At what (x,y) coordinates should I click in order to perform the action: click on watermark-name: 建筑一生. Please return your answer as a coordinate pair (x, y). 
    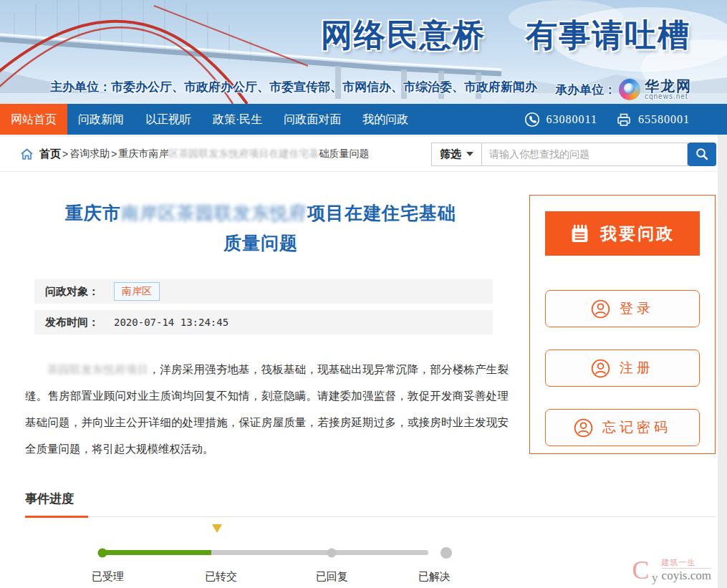
    Looking at the image, I should click on (686, 563).